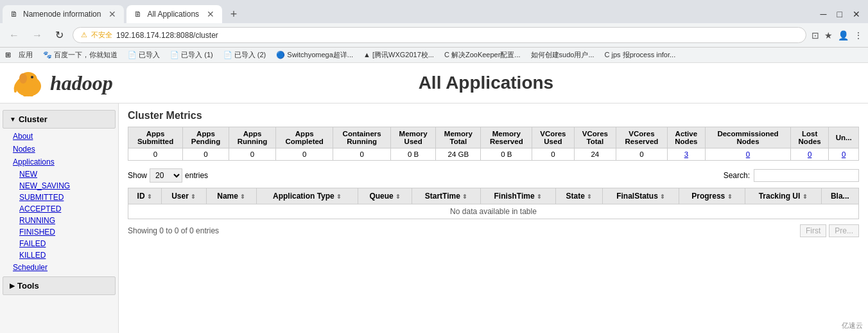  Describe the element at coordinates (447, 197) in the screenshot. I see `col-header-starttime: StartTime ⇕` at that location.